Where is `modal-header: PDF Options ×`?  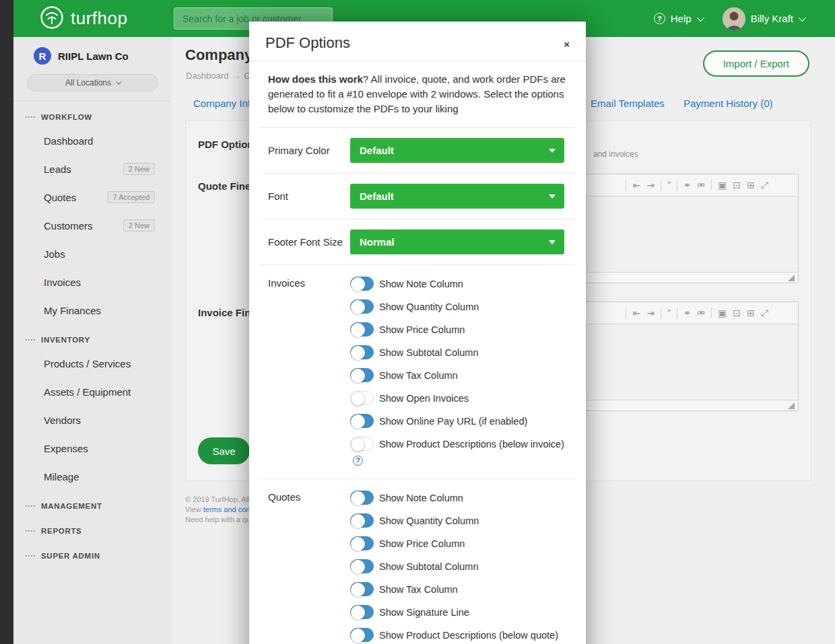 modal-header: PDF Options × is located at coordinates (418, 42).